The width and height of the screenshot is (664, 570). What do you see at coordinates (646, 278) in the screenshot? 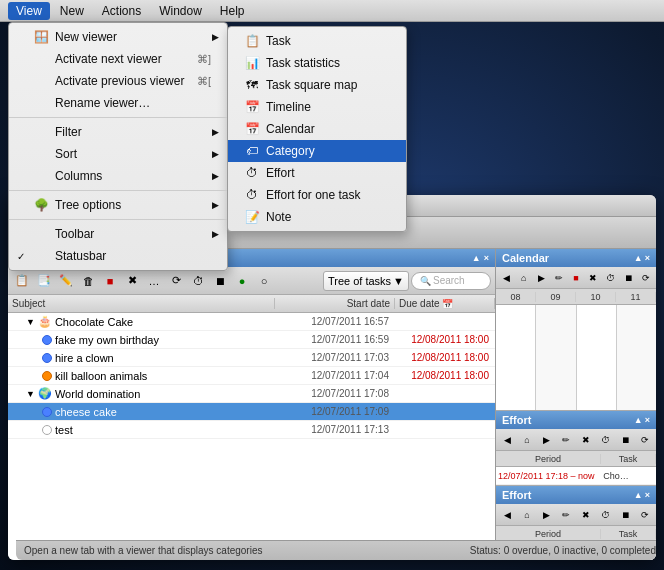
I see `cal-refresh-btn: ⟳` at bounding box center [646, 278].